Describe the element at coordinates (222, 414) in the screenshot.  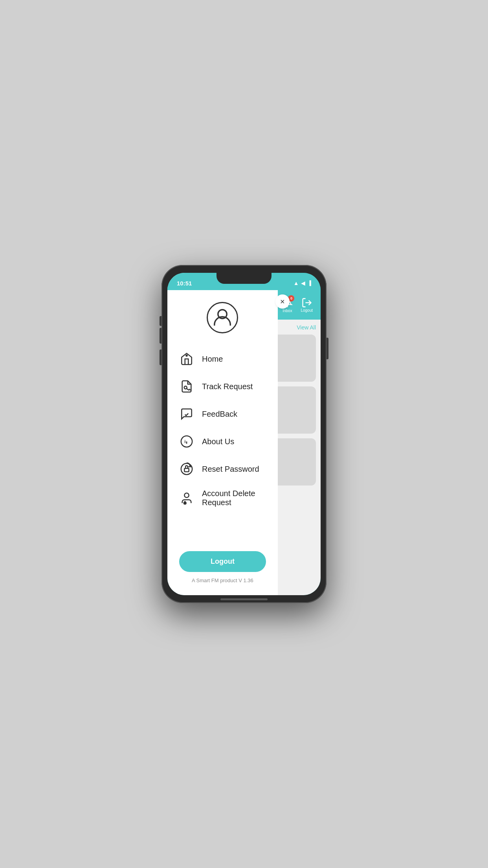
I see `menu-item-feedback: FeedBack` at that location.